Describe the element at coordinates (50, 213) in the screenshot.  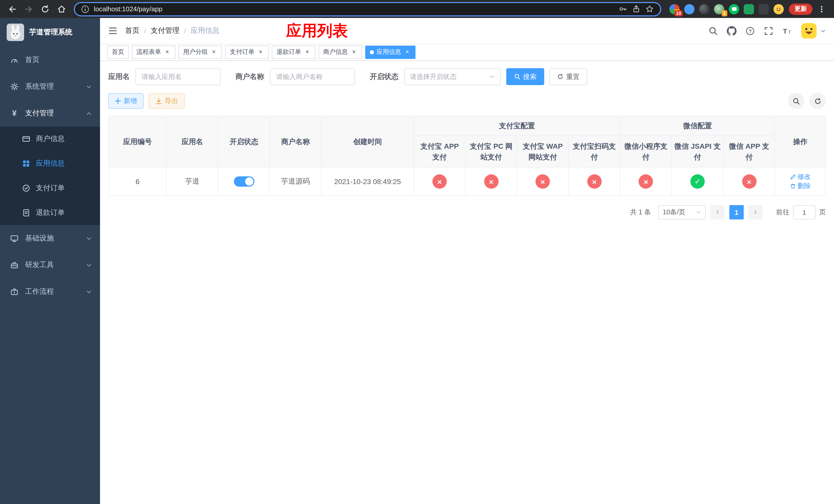
I see `sidebar-item-refund-order: 退款订单` at that location.